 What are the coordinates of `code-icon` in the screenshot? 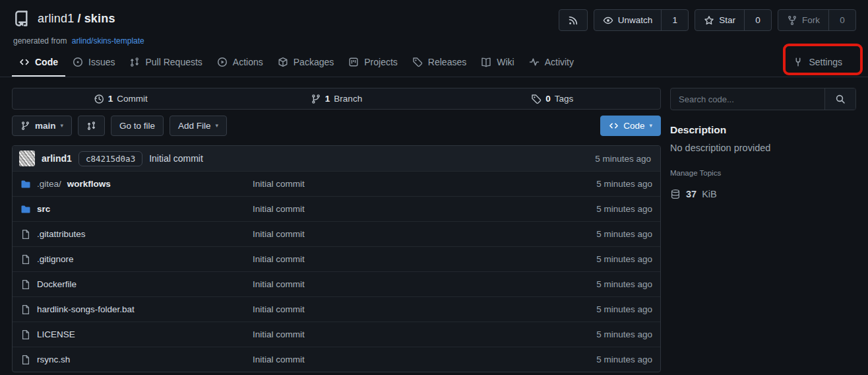 It's located at (24, 62).